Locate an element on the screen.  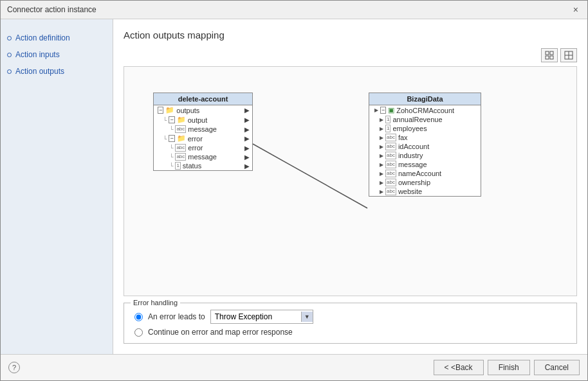
toolbar is located at coordinates (350, 55).